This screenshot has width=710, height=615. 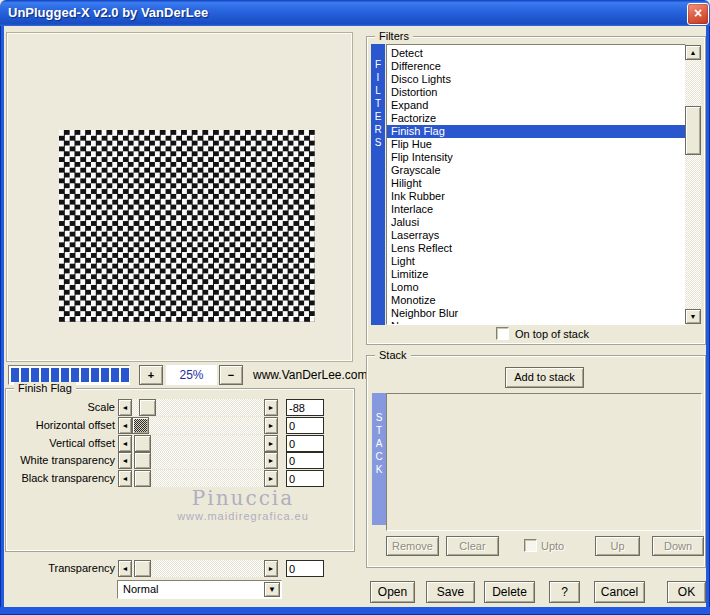 What do you see at coordinates (305, 478) in the screenshot?
I see `black-transparency-value-input` at bounding box center [305, 478].